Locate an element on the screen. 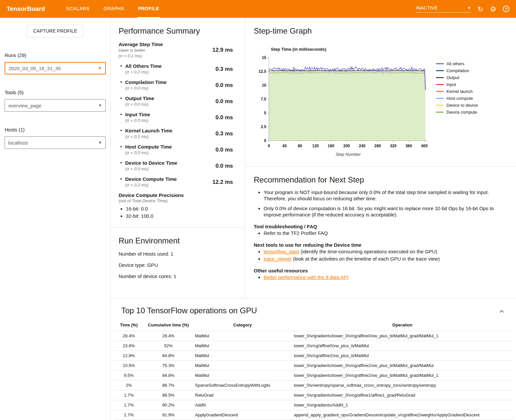 This screenshot has width=516, height=420. svg-text: 2.5 is located at coordinates (264, 127).